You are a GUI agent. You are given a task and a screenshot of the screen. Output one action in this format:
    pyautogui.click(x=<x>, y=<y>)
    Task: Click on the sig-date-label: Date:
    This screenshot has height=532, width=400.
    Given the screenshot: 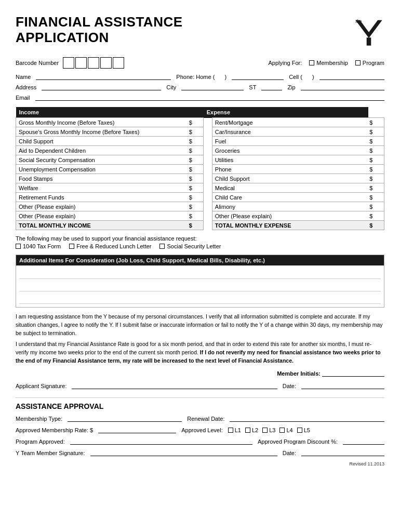 What is the action you would take?
    pyautogui.click(x=289, y=386)
    